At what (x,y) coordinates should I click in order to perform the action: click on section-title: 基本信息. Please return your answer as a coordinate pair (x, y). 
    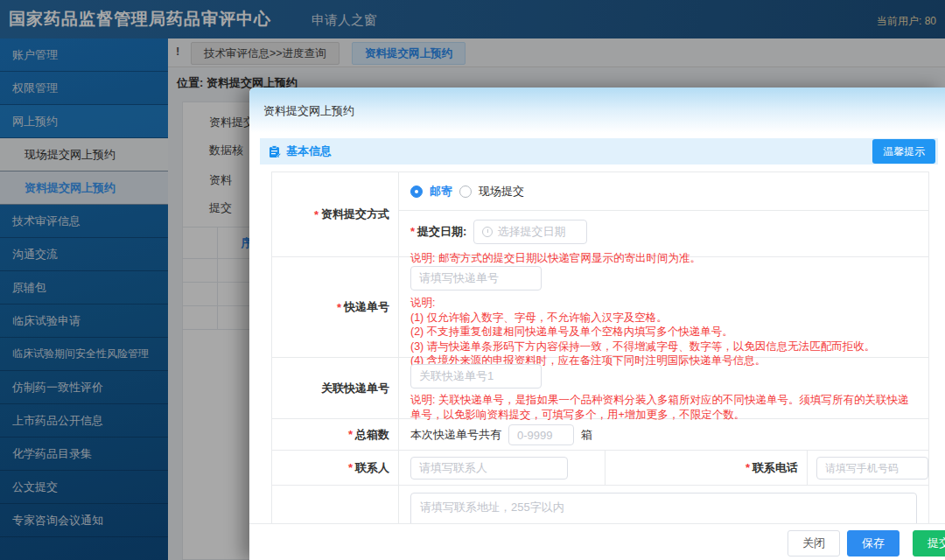
    Looking at the image, I should click on (309, 151).